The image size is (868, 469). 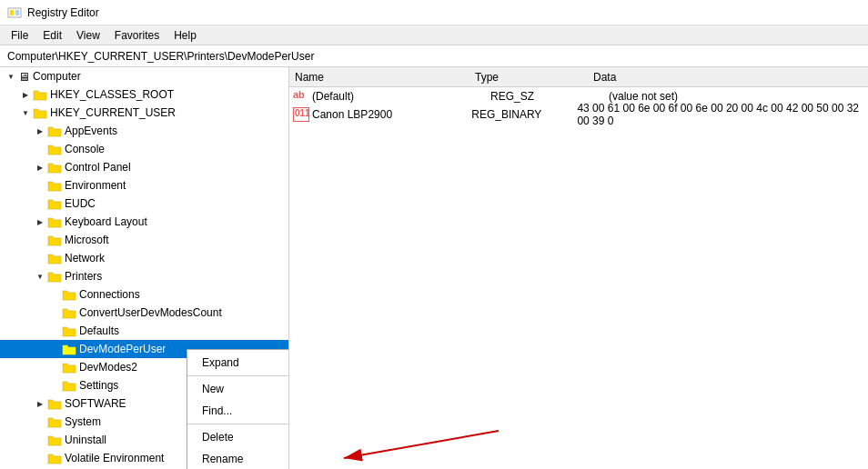 I want to click on tree-item-network: Network, so click(x=144, y=258).